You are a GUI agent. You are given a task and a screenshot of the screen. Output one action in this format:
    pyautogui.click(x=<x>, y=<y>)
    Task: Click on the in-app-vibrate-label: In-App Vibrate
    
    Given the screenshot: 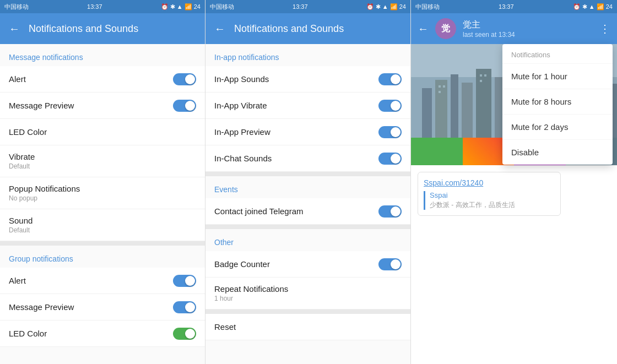 What is the action you would take?
    pyautogui.click(x=241, y=106)
    